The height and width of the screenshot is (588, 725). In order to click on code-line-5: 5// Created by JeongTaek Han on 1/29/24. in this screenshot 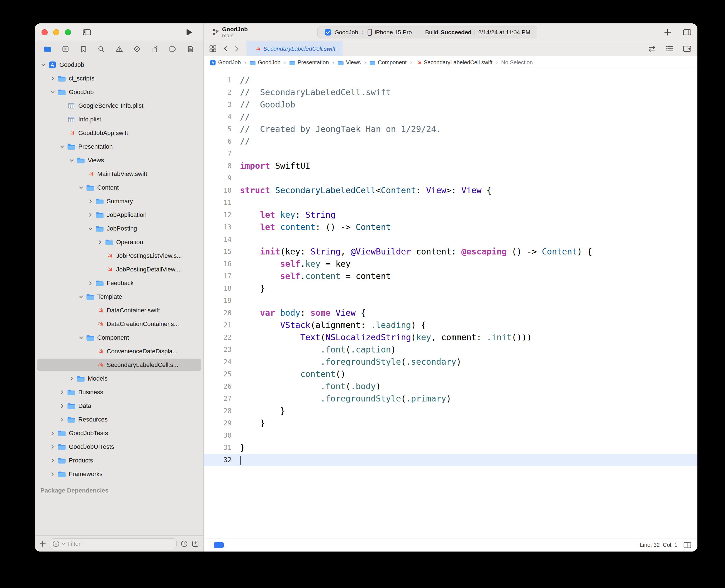, I will do `click(451, 129)`.